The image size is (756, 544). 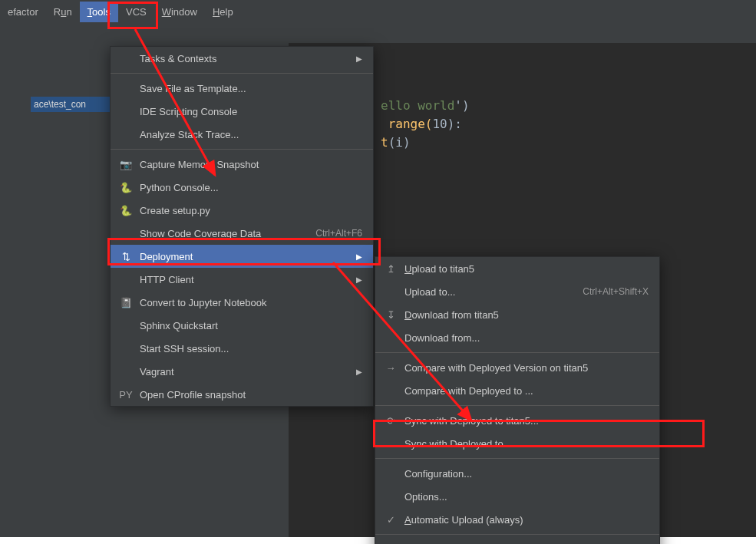 What do you see at coordinates (527, 497) in the screenshot?
I see `menu-item-label: Options...` at bounding box center [527, 497].